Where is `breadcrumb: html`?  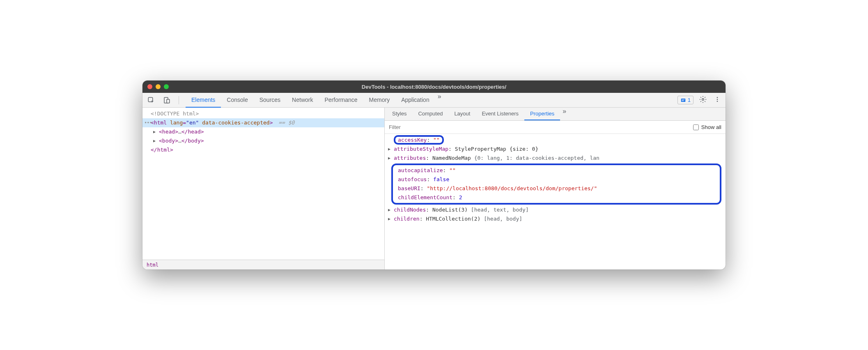
breadcrumb: html is located at coordinates (264, 265).